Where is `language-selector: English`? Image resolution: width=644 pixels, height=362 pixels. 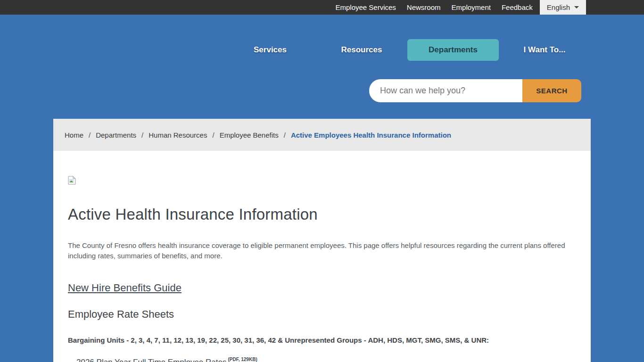
language-selector: English is located at coordinates (563, 8).